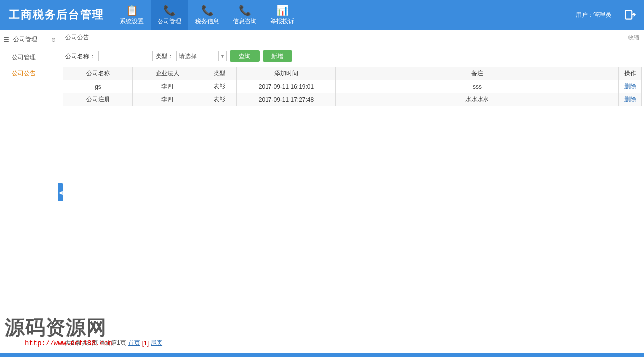  I want to click on header-bar: 工商税务后台管理 📋 系统设置 📞 公司管理 📞 税务信息 📞 信息咨询 📊 举…, so click(322, 15).